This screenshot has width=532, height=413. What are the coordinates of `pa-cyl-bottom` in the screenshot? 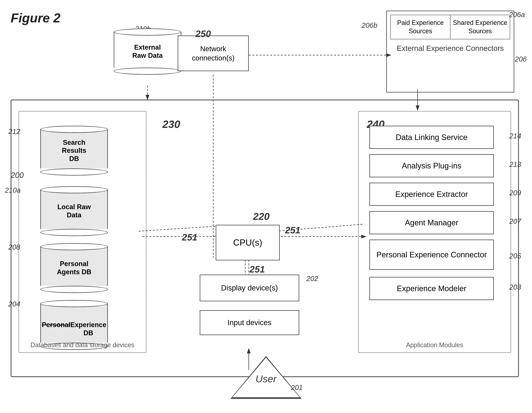 It's located at (74, 289).